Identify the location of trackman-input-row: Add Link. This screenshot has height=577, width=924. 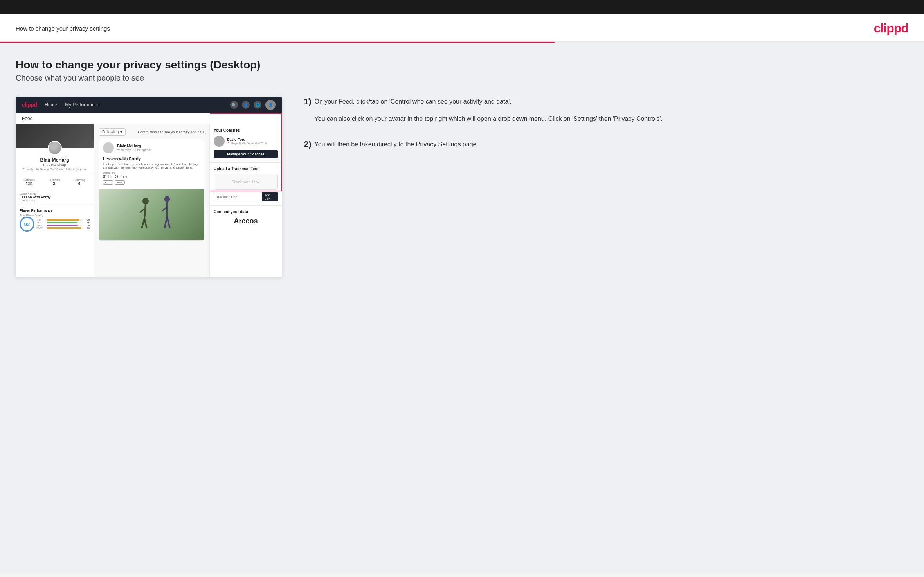
(246, 197).